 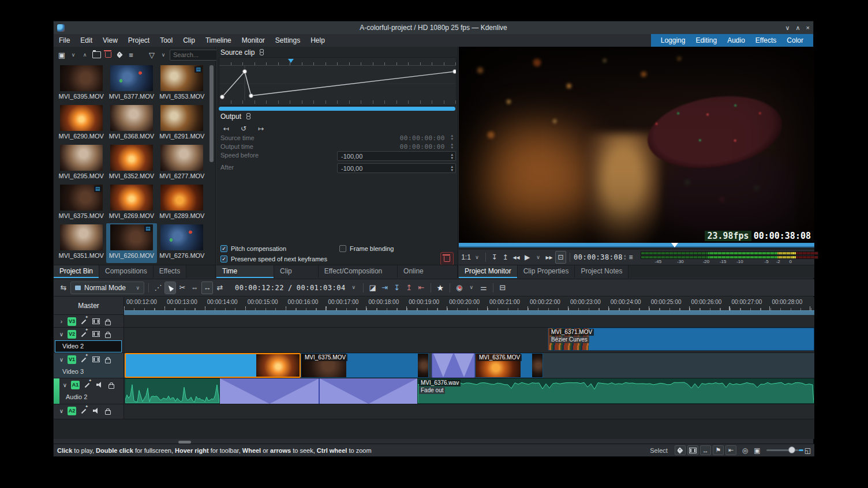 I want to click on mix-clips-icon: ◪, so click(x=373, y=288).